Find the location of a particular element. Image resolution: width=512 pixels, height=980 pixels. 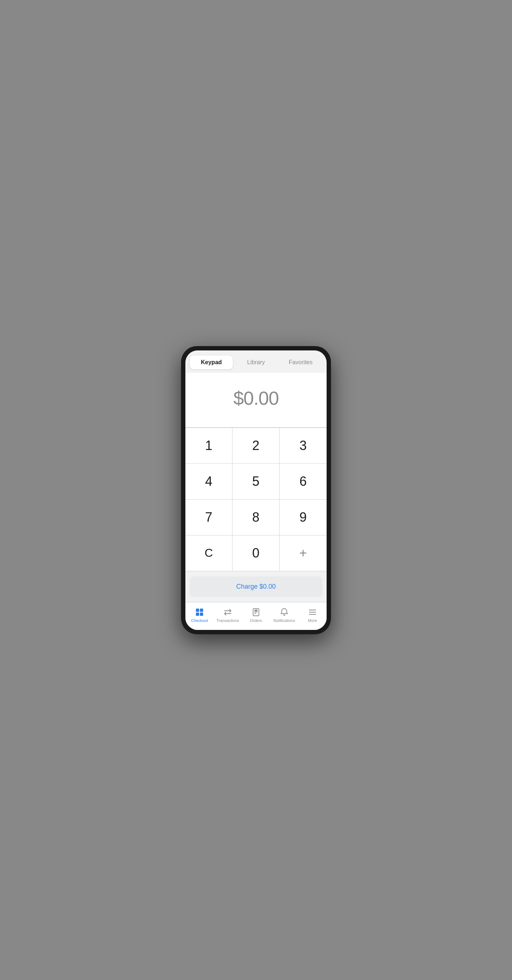

nav-transactions-label: Transactions is located at coordinates (228, 620).